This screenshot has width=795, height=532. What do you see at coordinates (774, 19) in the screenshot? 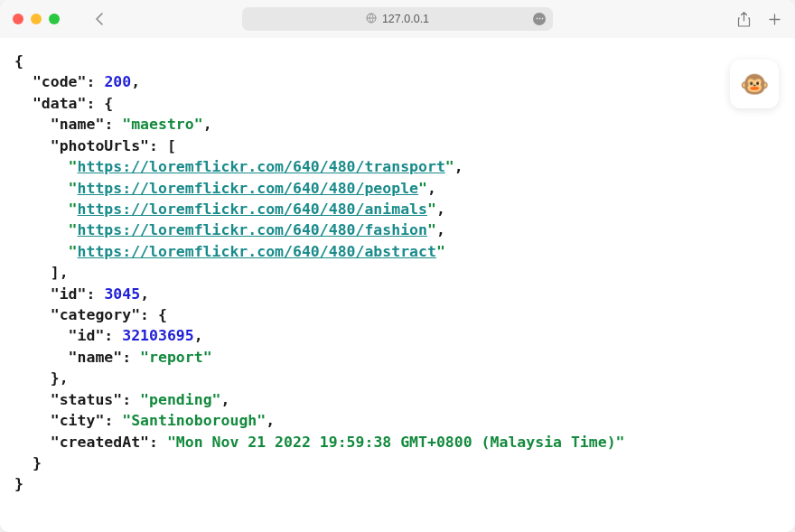
I see `new-tab-button` at bounding box center [774, 19].